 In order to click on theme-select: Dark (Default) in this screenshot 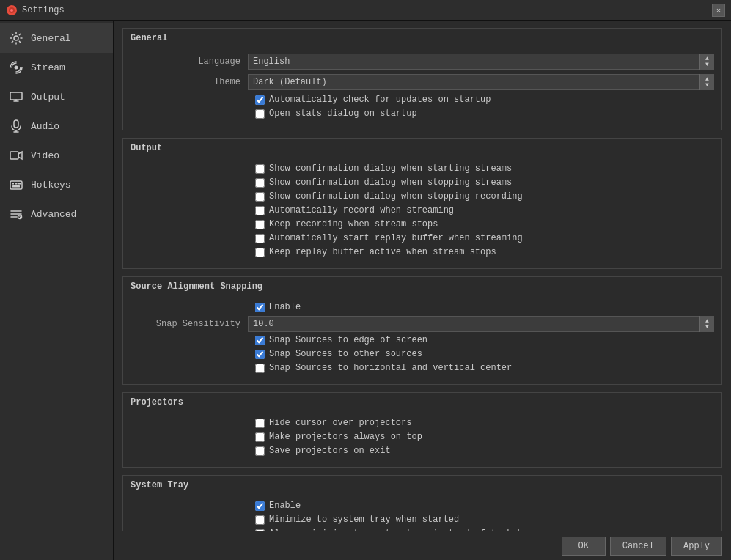, I will do `click(481, 82)`.